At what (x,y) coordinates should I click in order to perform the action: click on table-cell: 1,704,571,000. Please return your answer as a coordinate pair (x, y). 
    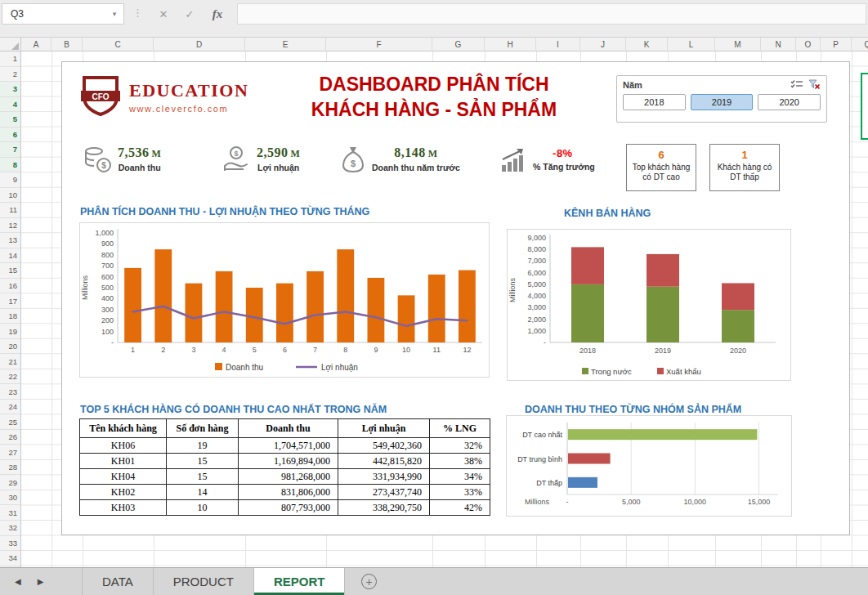
    Looking at the image, I should click on (289, 446).